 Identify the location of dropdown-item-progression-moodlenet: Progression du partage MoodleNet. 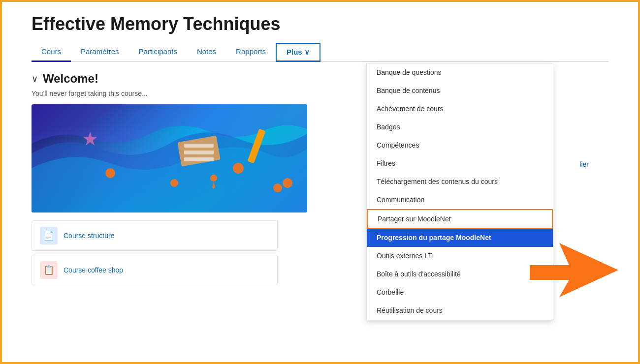
(460, 238).